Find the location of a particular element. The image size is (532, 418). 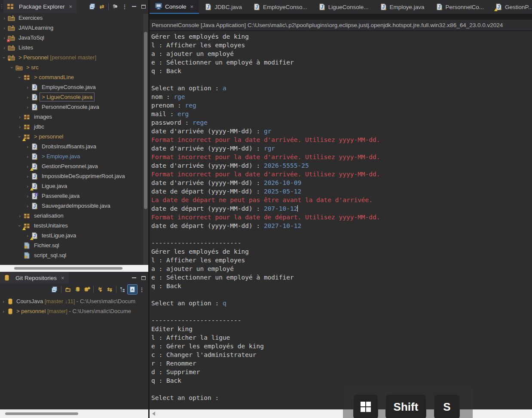

tree-item: ›jdbc is located at coordinates (71, 126).